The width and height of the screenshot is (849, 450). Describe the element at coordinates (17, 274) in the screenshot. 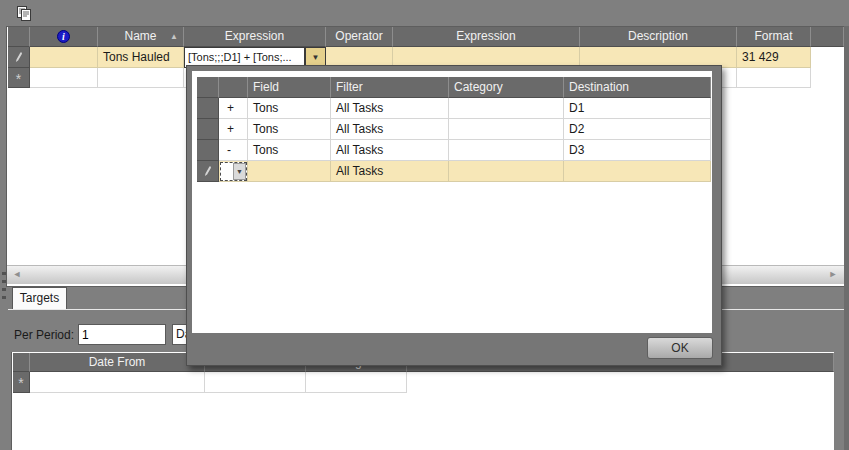

I see `scroll-left-button: ◄` at that location.